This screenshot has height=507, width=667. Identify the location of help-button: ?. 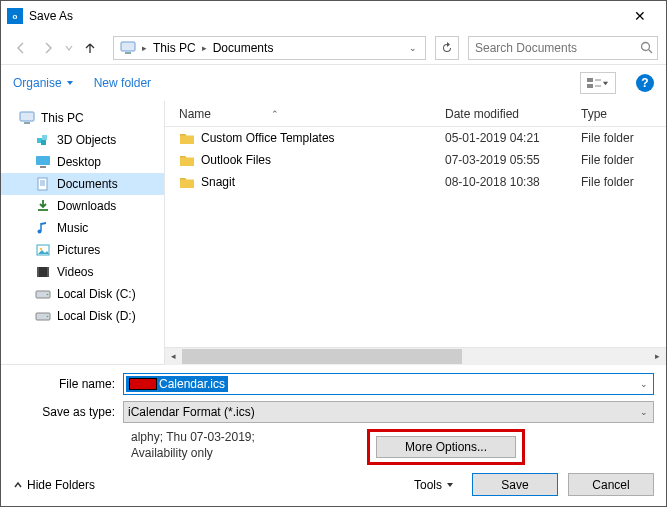
(645, 83).